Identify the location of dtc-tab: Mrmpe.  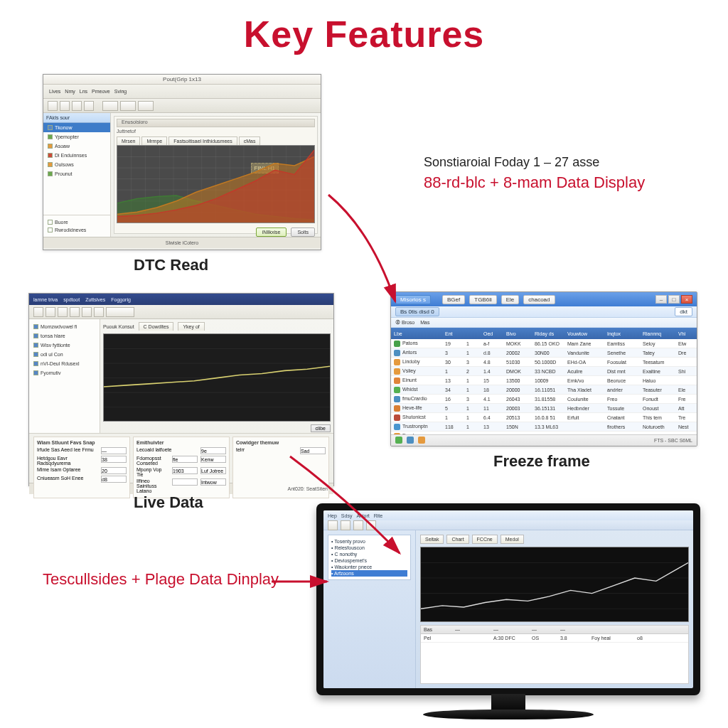
(154, 141).